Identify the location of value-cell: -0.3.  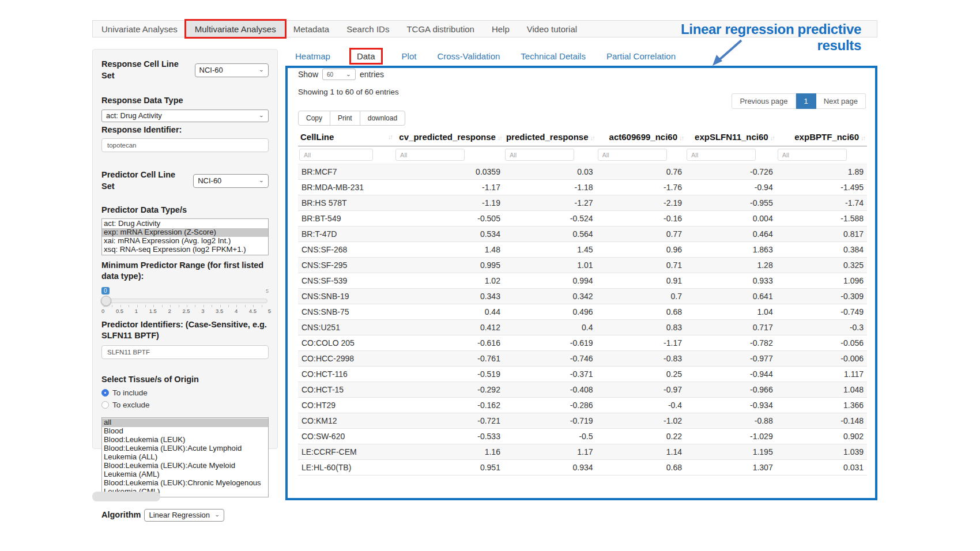
(822, 327).